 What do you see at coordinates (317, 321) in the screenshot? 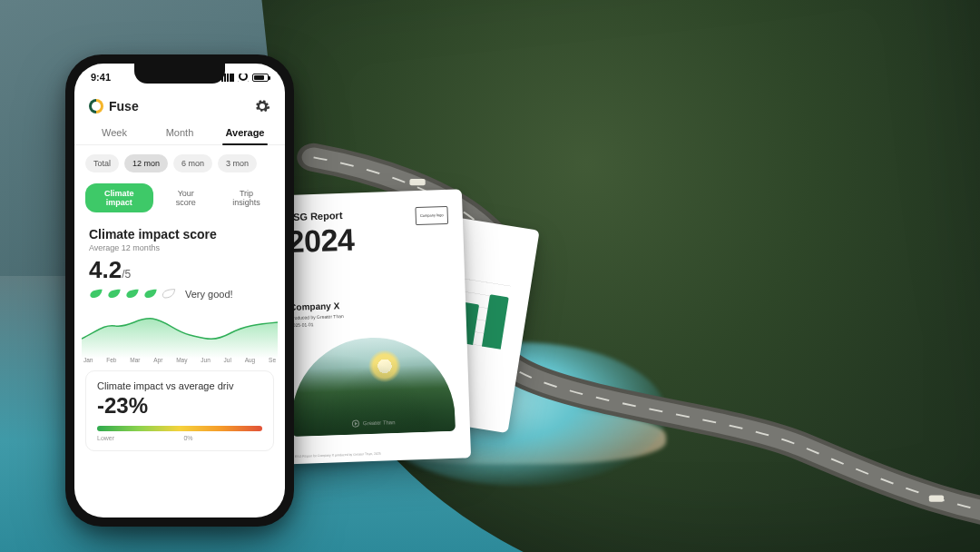
I see `report-produced-by: Produced by Greater Than 2025-01-01` at bounding box center [317, 321].